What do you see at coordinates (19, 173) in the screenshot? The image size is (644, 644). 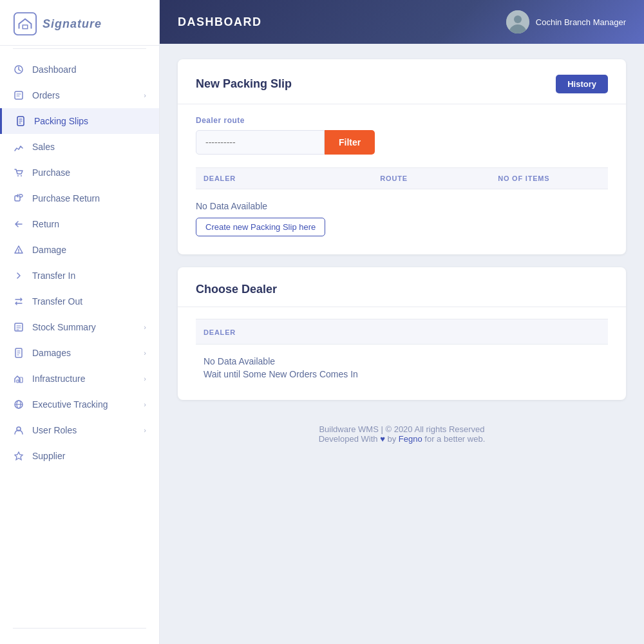 I see `purchase-icon` at bounding box center [19, 173].